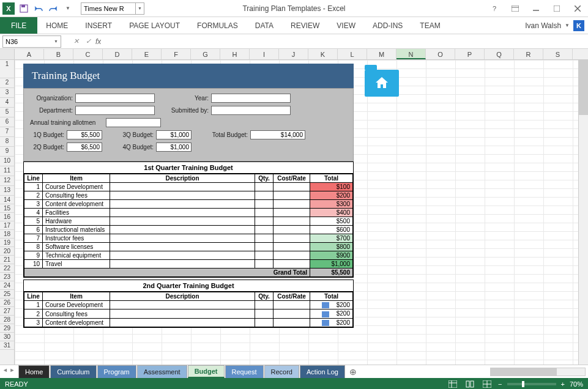 The height and width of the screenshot is (389, 588). Describe the element at coordinates (563, 384) in the screenshot. I see `zoom-in-icon: +` at that location.